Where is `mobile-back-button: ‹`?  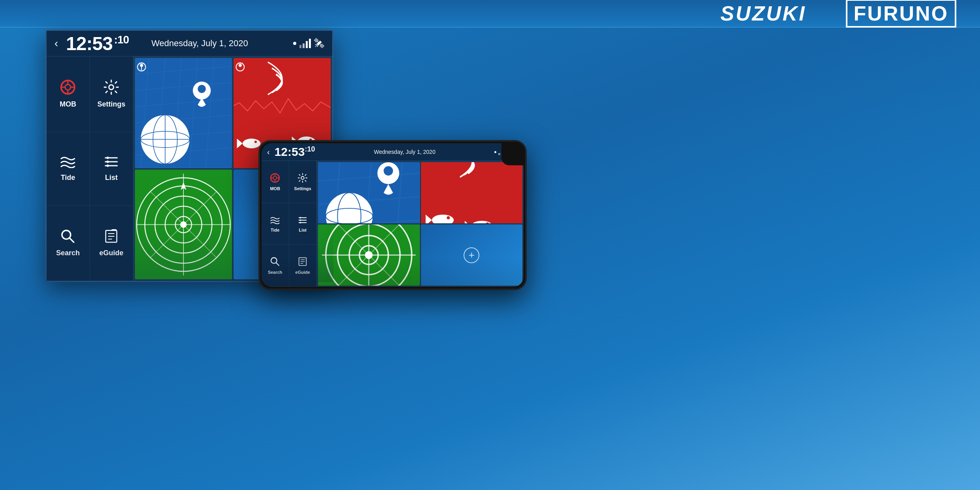
mobile-back-button: ‹ is located at coordinates (268, 152).